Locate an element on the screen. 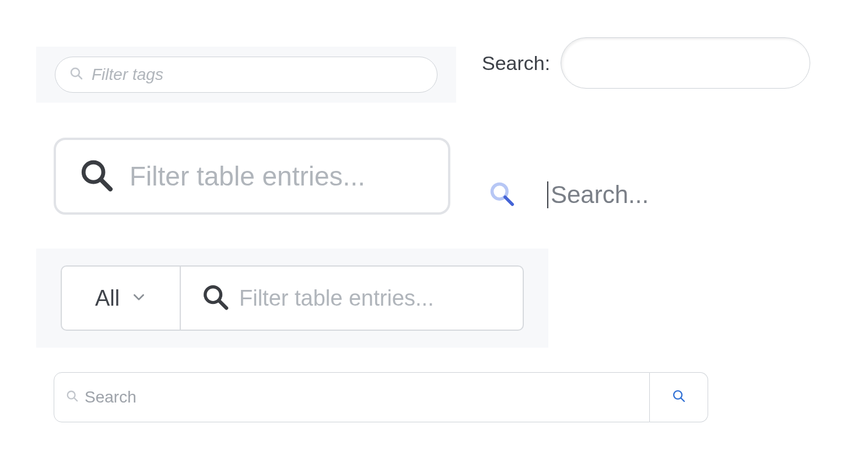 This screenshot has height=462, width=868. filter-table-large-input is located at coordinates (277, 176).